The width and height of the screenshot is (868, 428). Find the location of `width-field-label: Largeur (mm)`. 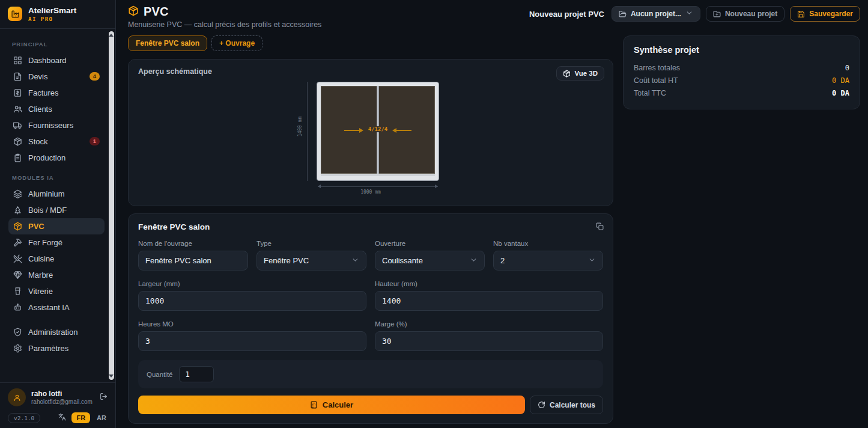

width-field-label: Largeur (mm) is located at coordinates (252, 284).